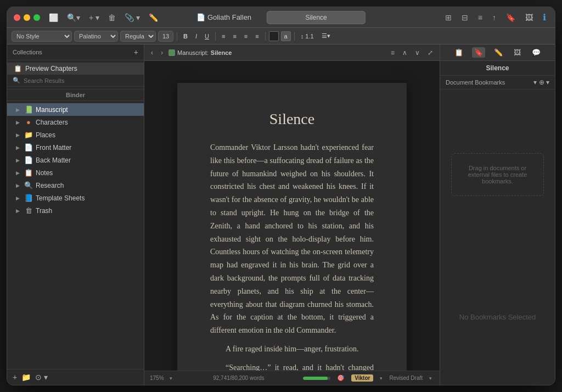 The width and height of the screenshot is (562, 392). What do you see at coordinates (479, 53) in the screenshot?
I see `inspector-bookmarks-button: 🔖` at bounding box center [479, 53].